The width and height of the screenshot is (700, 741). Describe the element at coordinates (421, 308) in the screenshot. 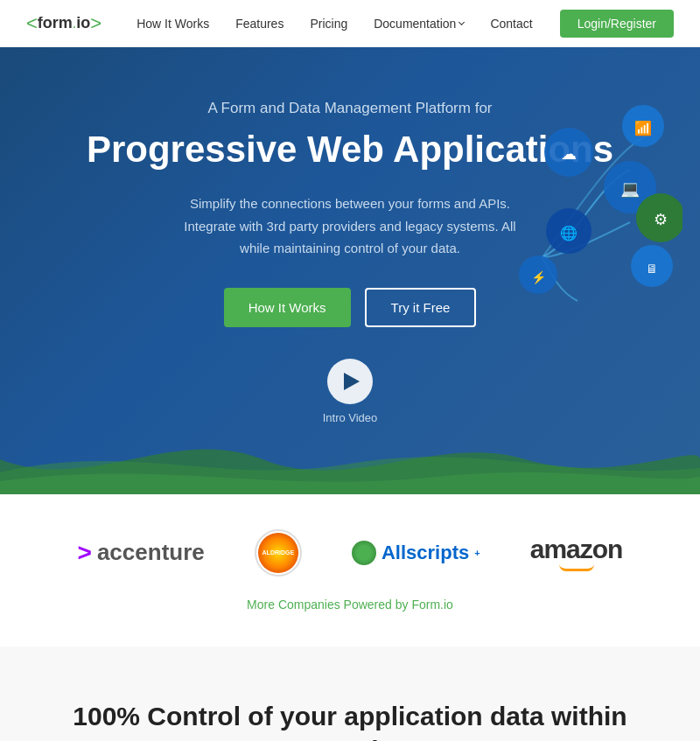

I see `try-it-free-button: Try it Free` at that location.